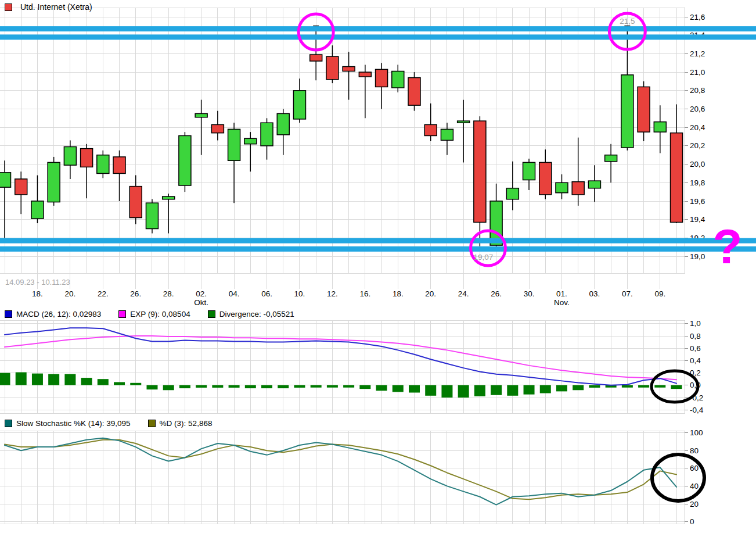 Image resolution: width=756 pixels, height=537 pixels. What do you see at coordinates (73, 423) in the screenshot?
I see `stoch-k-legend-label: Slow Stochastic %K (14): 39,095` at bounding box center [73, 423].